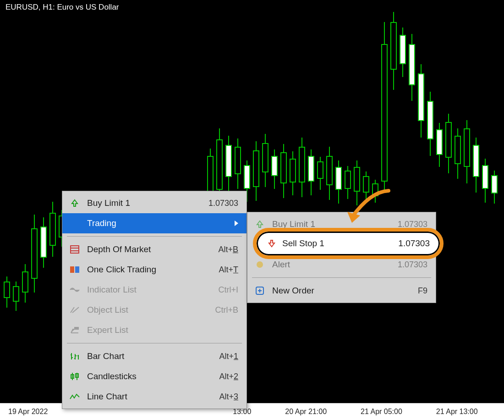 This screenshot has height=420, width=504. I want to click on arrow-down-icon, so click(272, 243).